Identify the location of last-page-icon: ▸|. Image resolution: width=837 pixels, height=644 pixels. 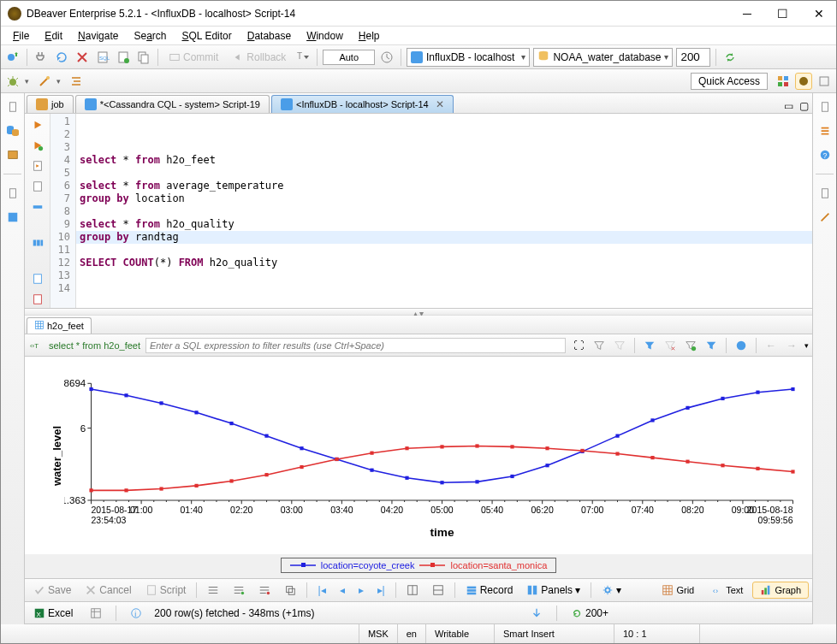
(382, 590).